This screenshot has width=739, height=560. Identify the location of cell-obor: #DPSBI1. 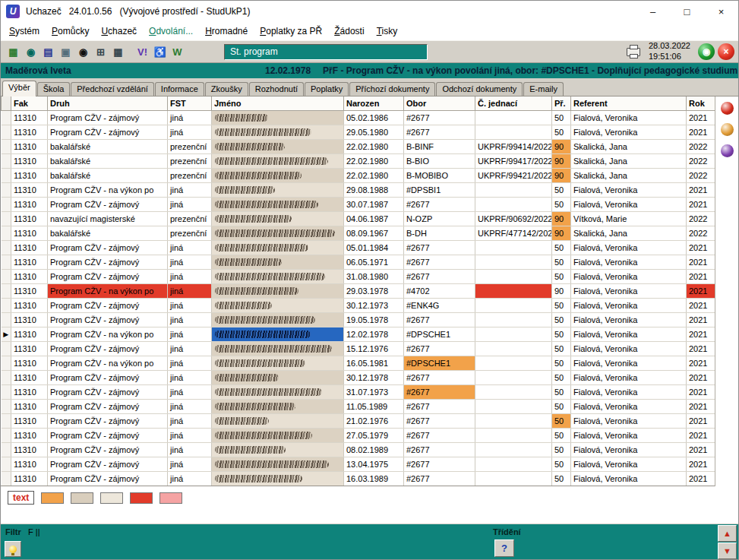
(440, 190).